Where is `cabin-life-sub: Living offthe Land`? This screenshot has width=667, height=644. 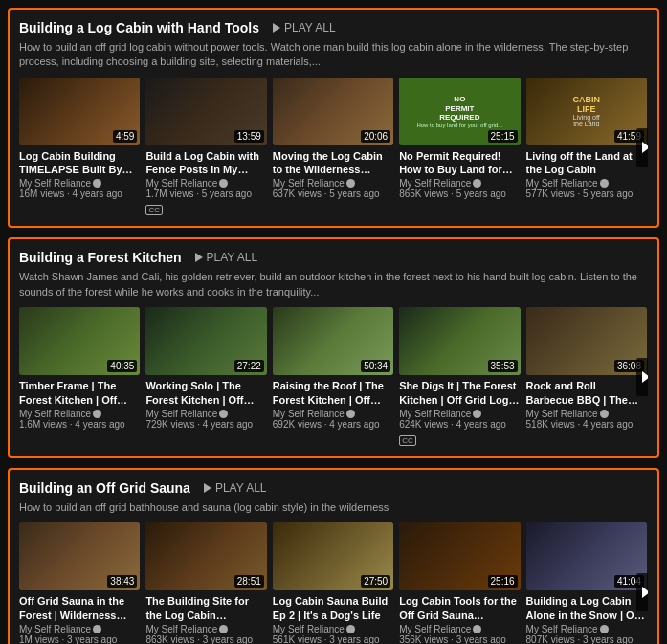 cabin-life-sub: Living offthe Land is located at coordinates (587, 121).